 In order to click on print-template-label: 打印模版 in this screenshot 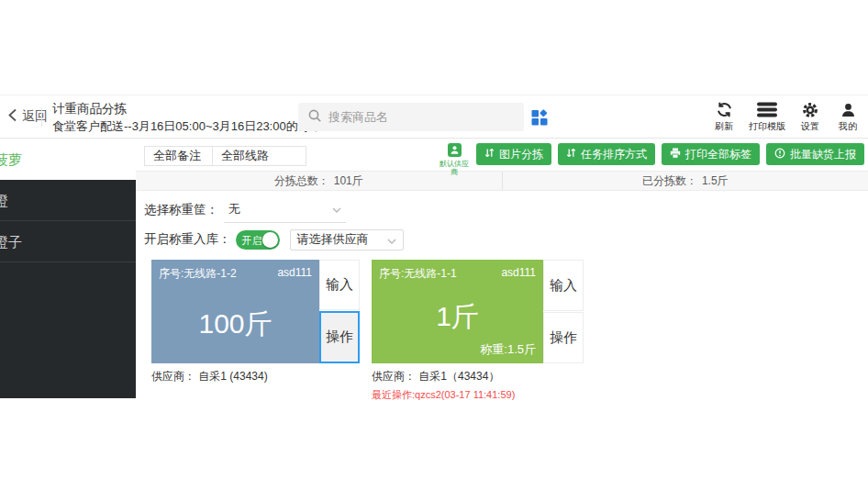, I will do `click(767, 127)`.